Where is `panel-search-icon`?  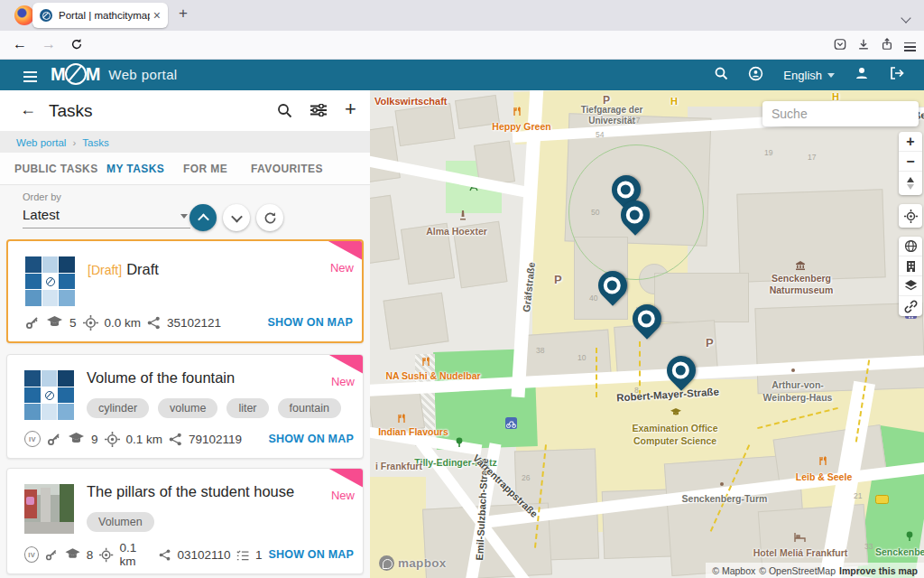
panel-search-icon is located at coordinates (284, 112).